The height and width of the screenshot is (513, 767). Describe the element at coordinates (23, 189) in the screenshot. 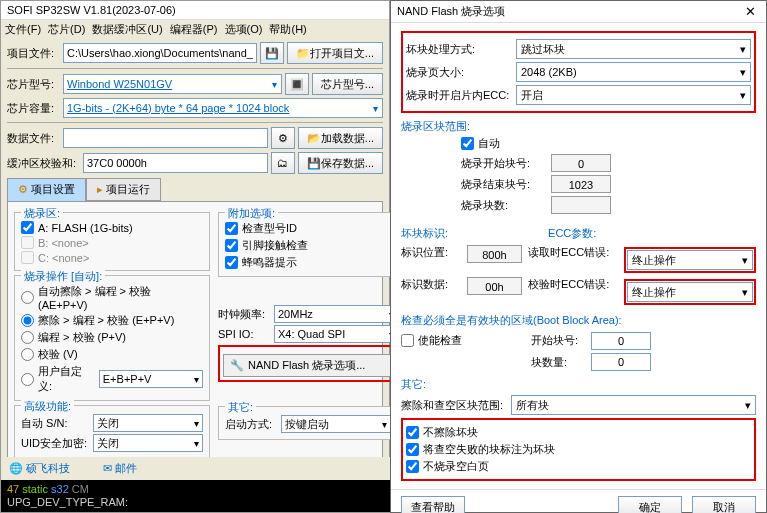

I see `gear-icon: ⚙` at that location.